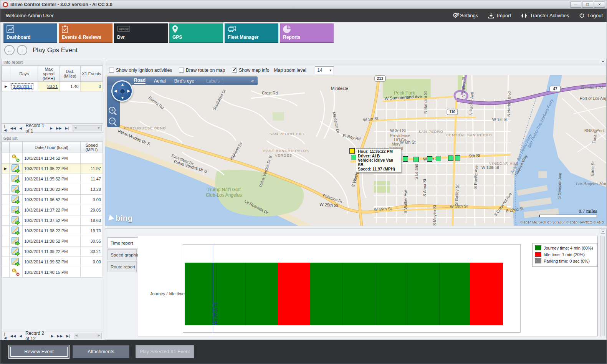  What do you see at coordinates (324, 70) in the screenshot?
I see `map-zoom-level-select: 14` at bounding box center [324, 70].